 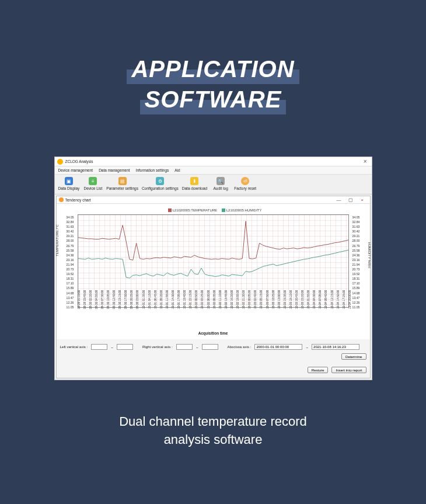 What do you see at coordinates (123, 183) in the screenshot?
I see `tool-parameter-settings: ▤Parameter settings` at bounding box center [123, 183].